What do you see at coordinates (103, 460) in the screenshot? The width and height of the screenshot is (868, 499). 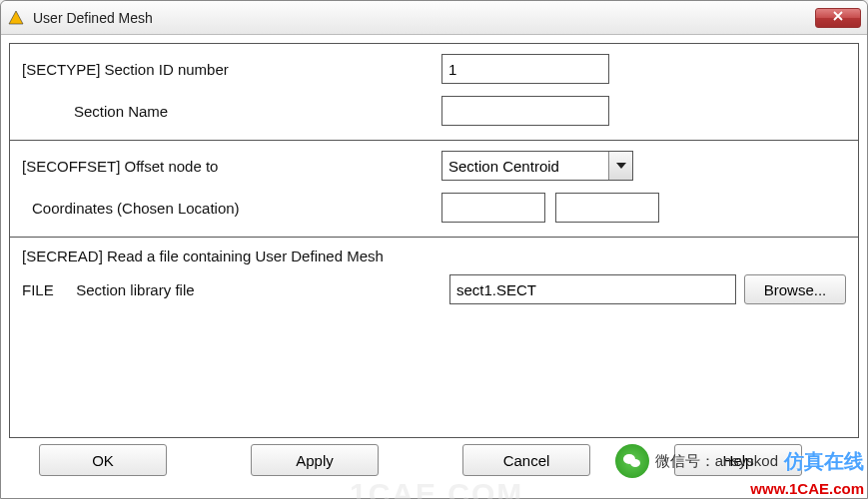 I see `ok-button: OK` at bounding box center [103, 460].